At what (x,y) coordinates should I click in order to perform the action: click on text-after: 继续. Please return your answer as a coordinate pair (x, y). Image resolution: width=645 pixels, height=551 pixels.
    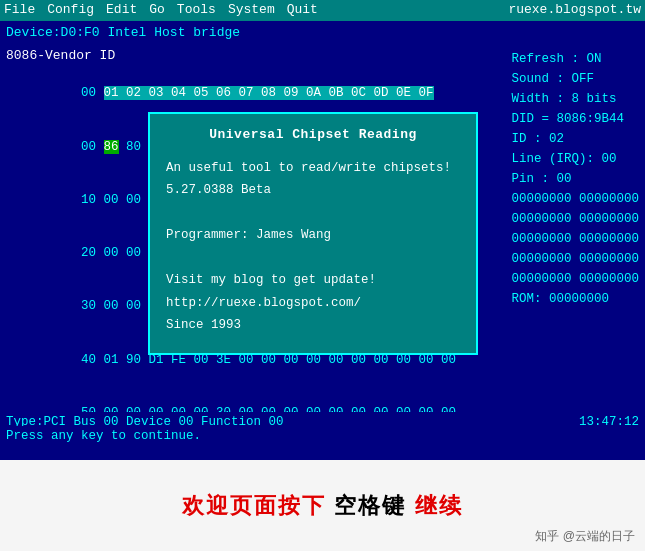
    Looking at the image, I should click on (439, 506).